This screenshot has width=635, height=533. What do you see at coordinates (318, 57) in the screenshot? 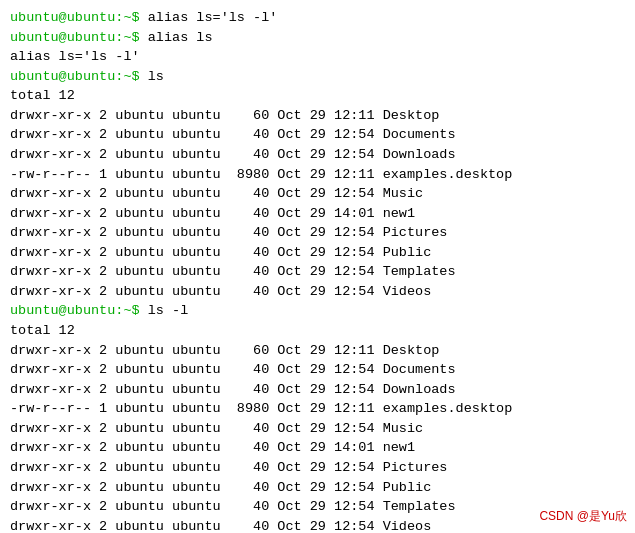
I see `terminal-line: alias ls='ls -l'` at bounding box center [318, 57].